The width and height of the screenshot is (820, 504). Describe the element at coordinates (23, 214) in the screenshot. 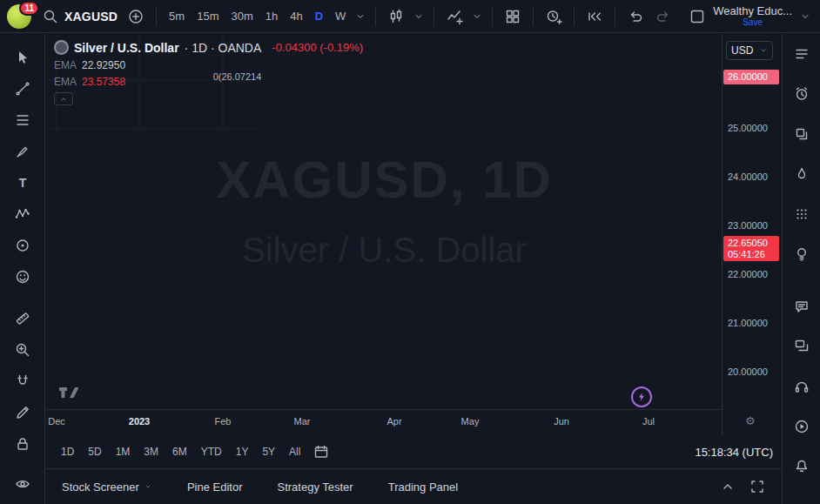

I see `xabcd-pattern-icon` at that location.